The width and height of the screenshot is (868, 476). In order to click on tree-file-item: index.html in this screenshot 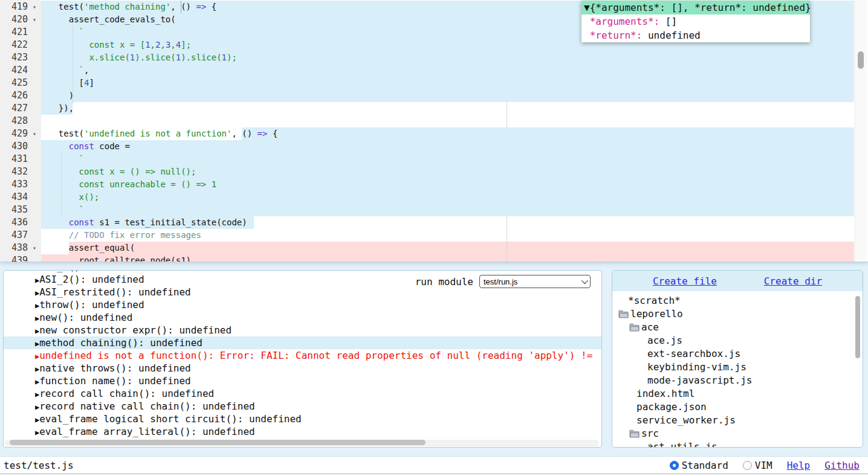, I will do `click(737, 394)`.